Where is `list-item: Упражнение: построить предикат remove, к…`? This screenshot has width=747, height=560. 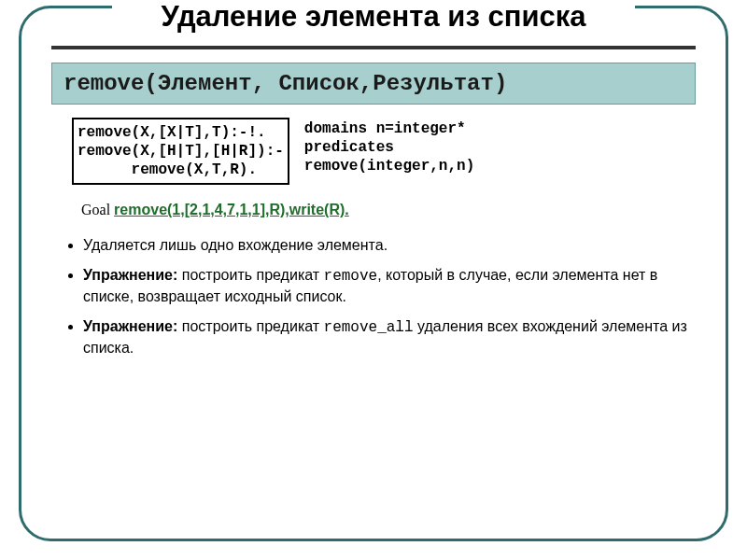 list-item: Упражнение: построить предикат remove, к… is located at coordinates (387, 286).